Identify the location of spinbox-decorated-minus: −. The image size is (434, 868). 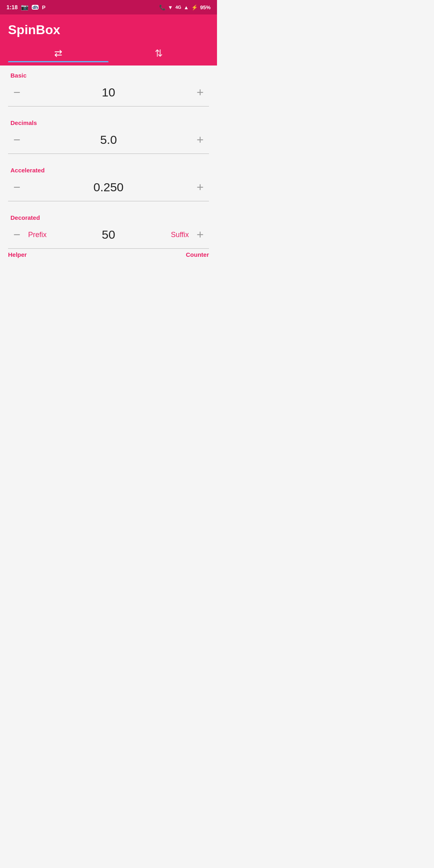
(17, 235).